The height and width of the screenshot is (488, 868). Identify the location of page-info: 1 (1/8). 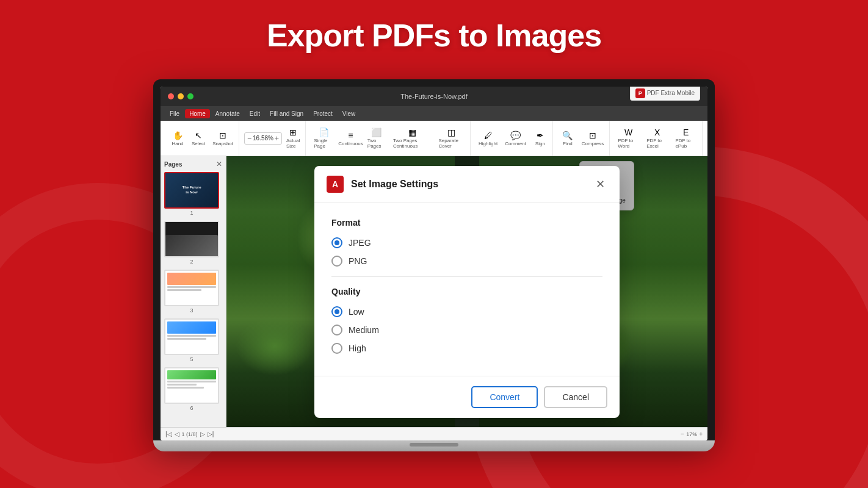
(190, 434).